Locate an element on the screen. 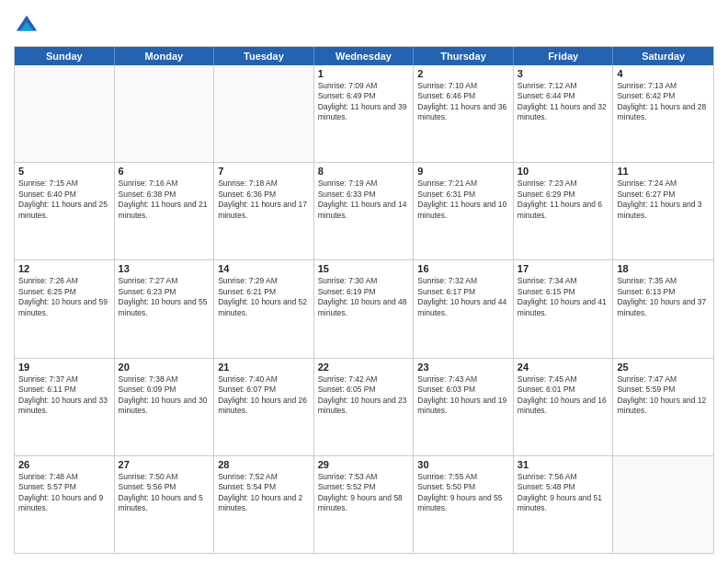  day-number: 13 is located at coordinates (165, 269).